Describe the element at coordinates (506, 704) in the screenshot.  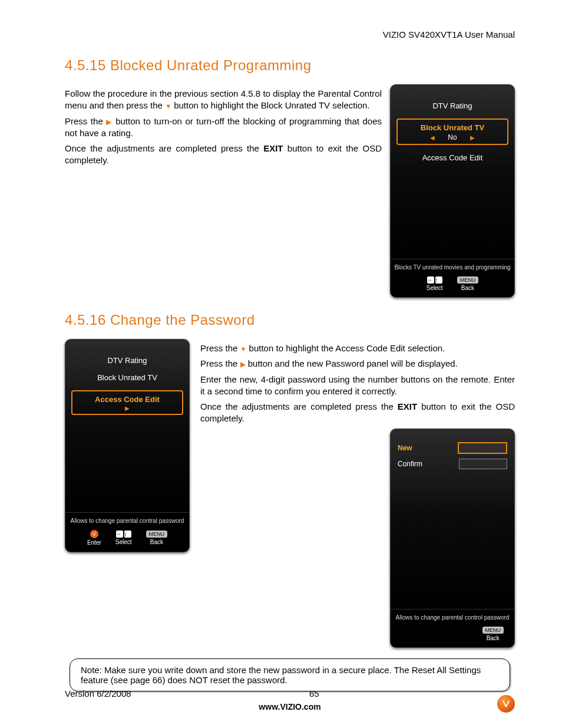
I see `vizio-logo-icon` at that location.